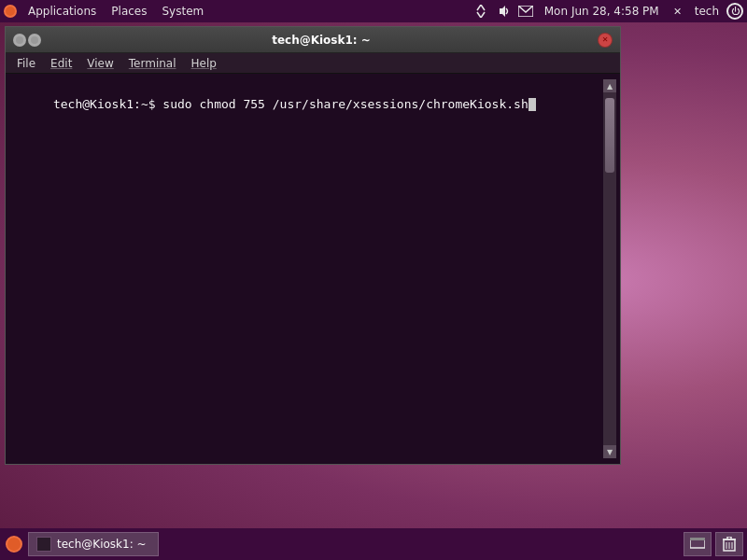  What do you see at coordinates (102, 544) in the screenshot?
I see `taskbar-terminal-label: tech@Kiosk1: ~` at bounding box center [102, 544].